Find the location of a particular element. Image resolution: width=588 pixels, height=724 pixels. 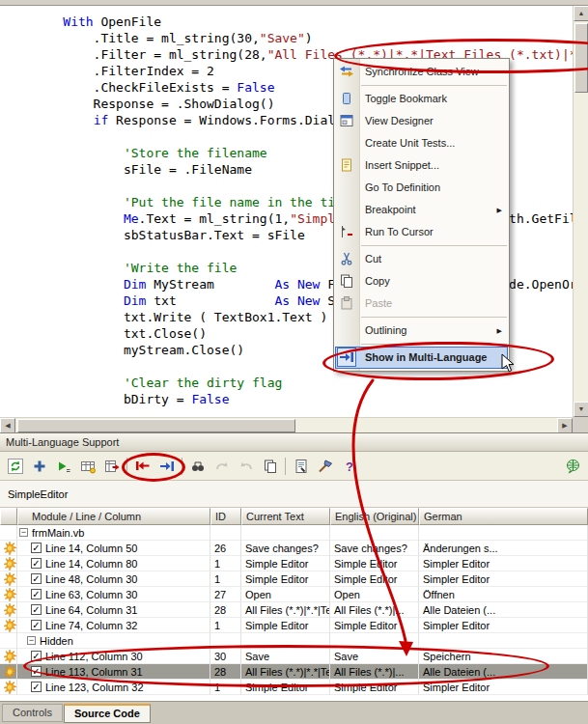

find-button is located at coordinates (197, 466).